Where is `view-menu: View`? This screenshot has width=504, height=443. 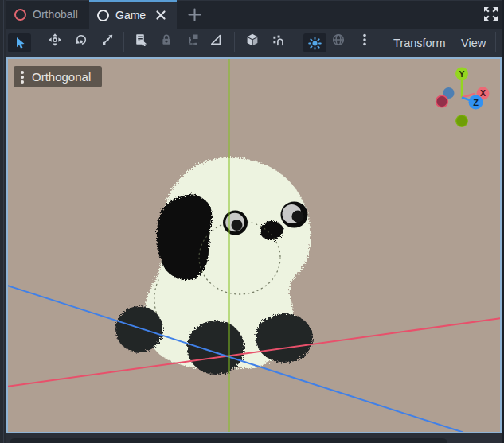 view-menu: View is located at coordinates (473, 43).